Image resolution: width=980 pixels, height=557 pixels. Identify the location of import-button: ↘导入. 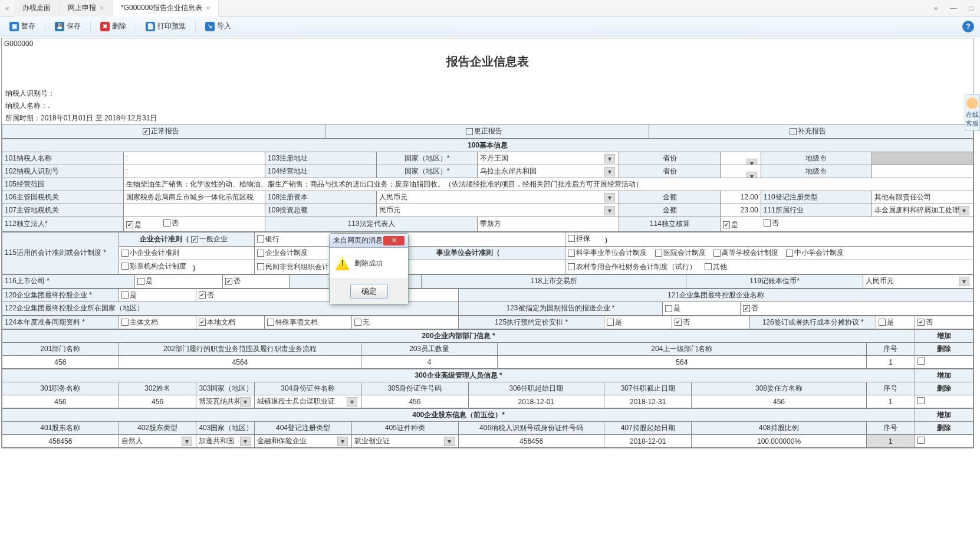
(218, 26).